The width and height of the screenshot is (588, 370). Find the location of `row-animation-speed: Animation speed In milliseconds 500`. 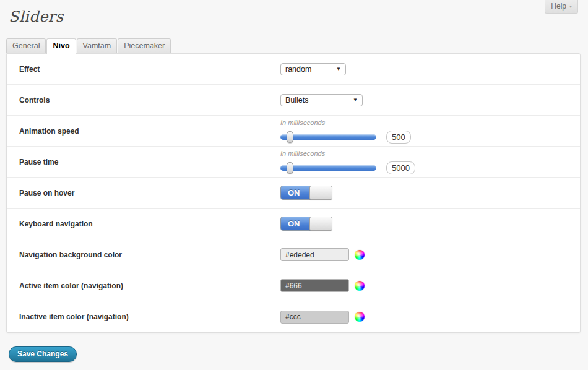

row-animation-speed: Animation speed In milliseconds 500 is located at coordinates (293, 131).